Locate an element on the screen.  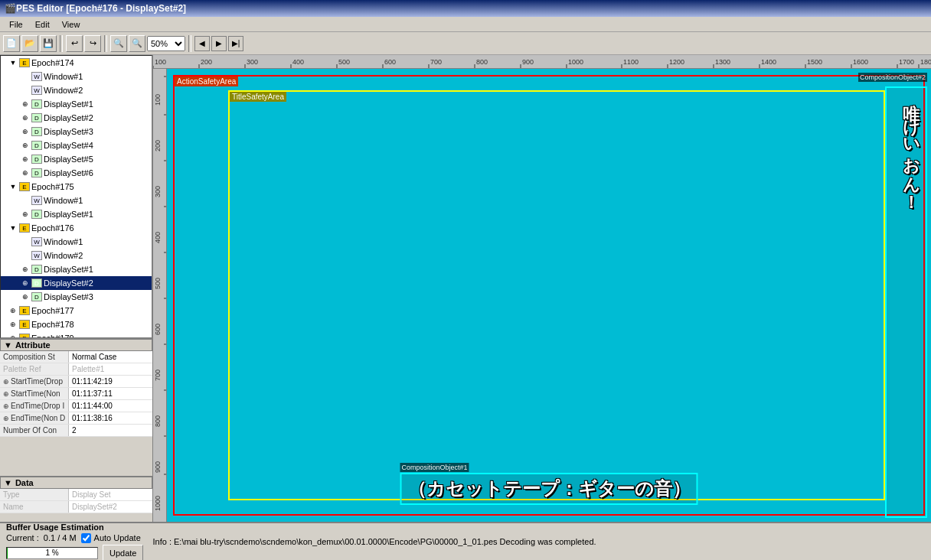
data-row-name: Name DisplaySet#2 is located at coordinates (77, 507).